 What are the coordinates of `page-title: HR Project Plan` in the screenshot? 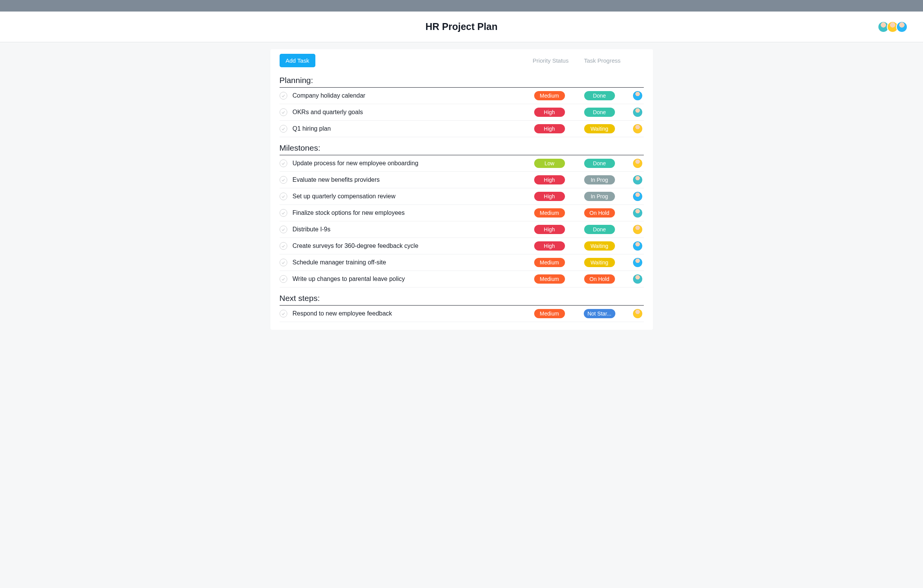 It's located at (462, 27).